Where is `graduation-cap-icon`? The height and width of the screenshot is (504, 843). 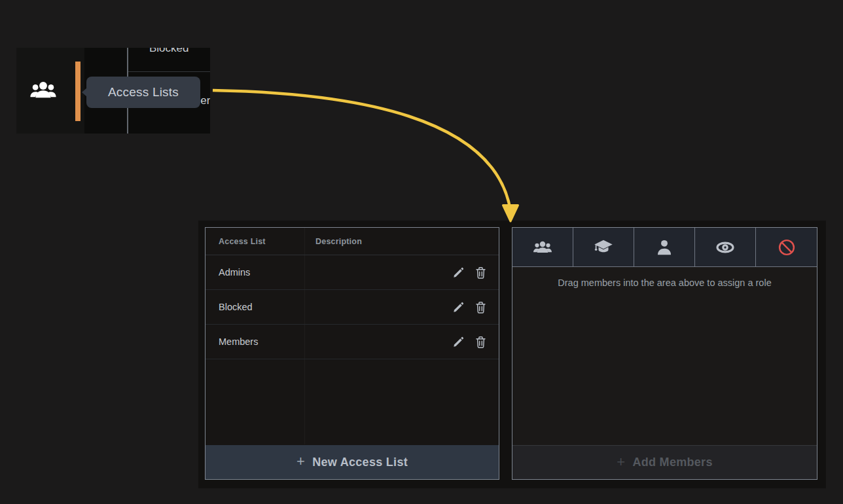 graduation-cap-icon is located at coordinates (603, 247).